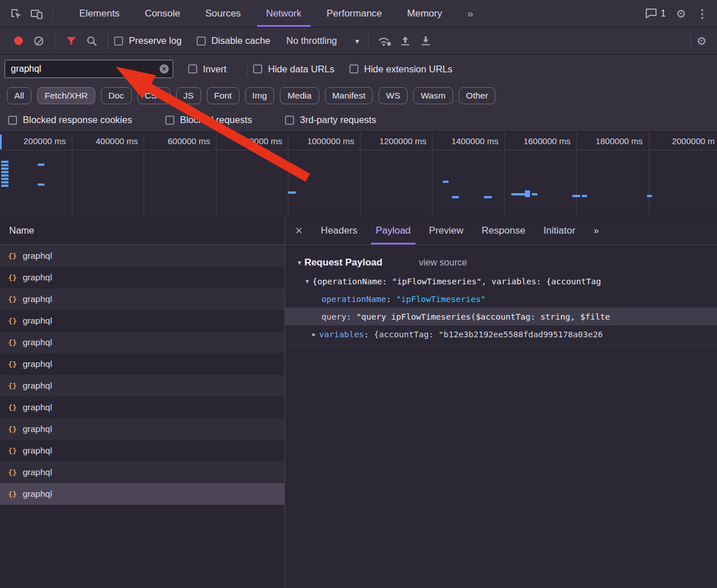  Describe the element at coordinates (299, 231) in the screenshot. I see `close-icon: ×` at that location.